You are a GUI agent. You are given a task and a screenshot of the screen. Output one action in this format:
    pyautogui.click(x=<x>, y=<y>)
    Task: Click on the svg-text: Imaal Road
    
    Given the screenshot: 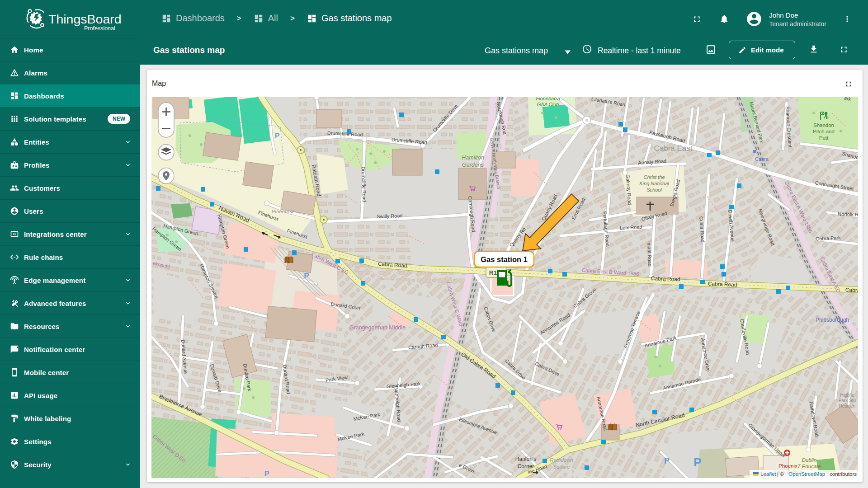 What is the action you would take?
    pyautogui.click(x=650, y=254)
    